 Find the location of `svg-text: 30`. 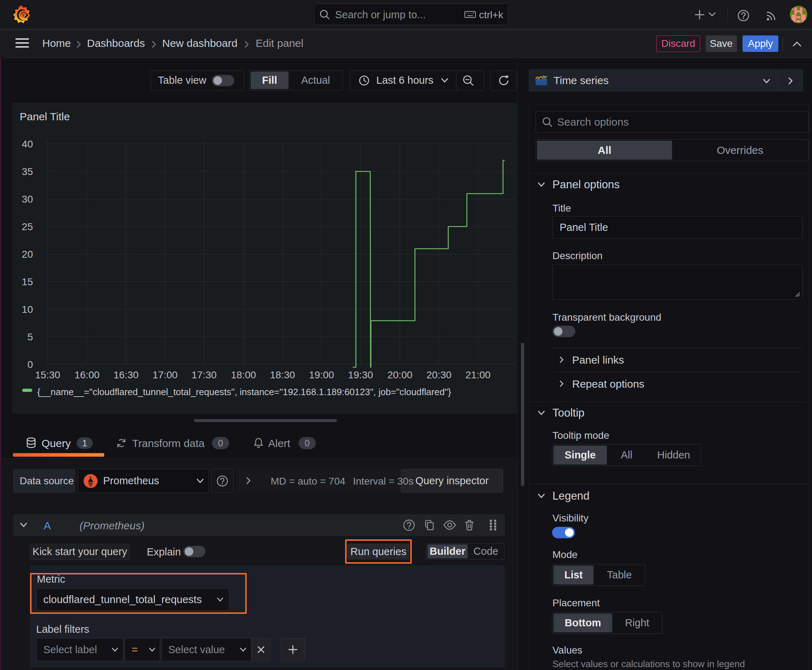

svg-text: 30 is located at coordinates (27, 199).